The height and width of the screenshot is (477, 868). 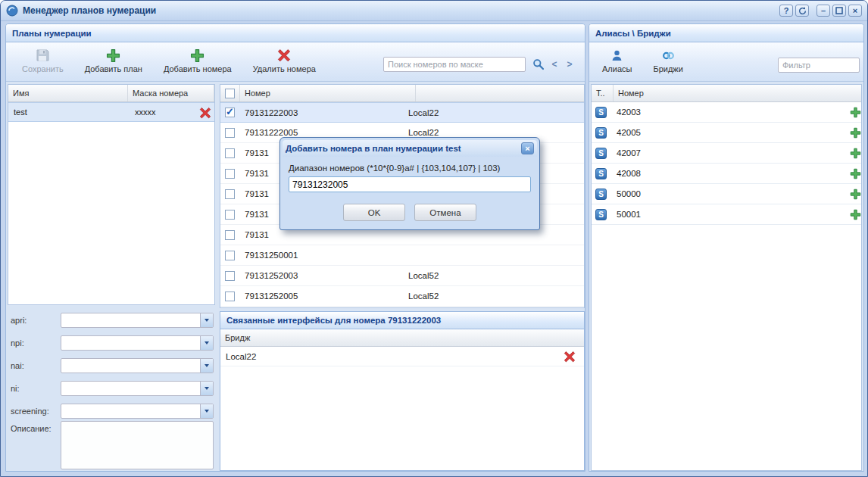 What do you see at coordinates (410, 148) in the screenshot?
I see `dialog-titlebar: Добавить номера в план нумерации test ×` at bounding box center [410, 148].